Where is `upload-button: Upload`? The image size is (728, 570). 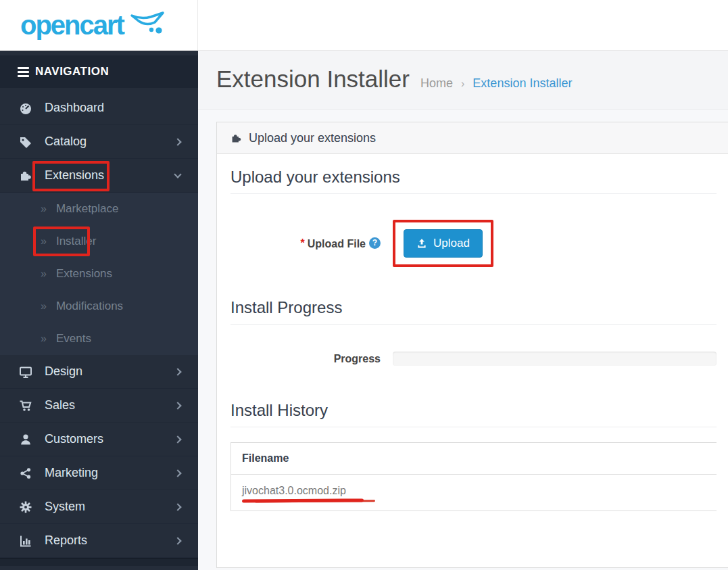 upload-button: Upload is located at coordinates (443, 243).